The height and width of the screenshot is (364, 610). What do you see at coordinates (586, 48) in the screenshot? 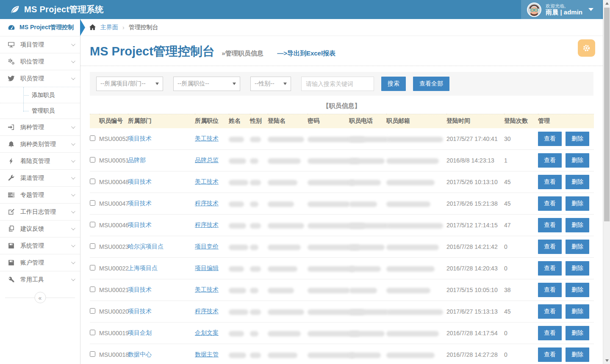
I see `settings-gear-button` at bounding box center [586, 48].